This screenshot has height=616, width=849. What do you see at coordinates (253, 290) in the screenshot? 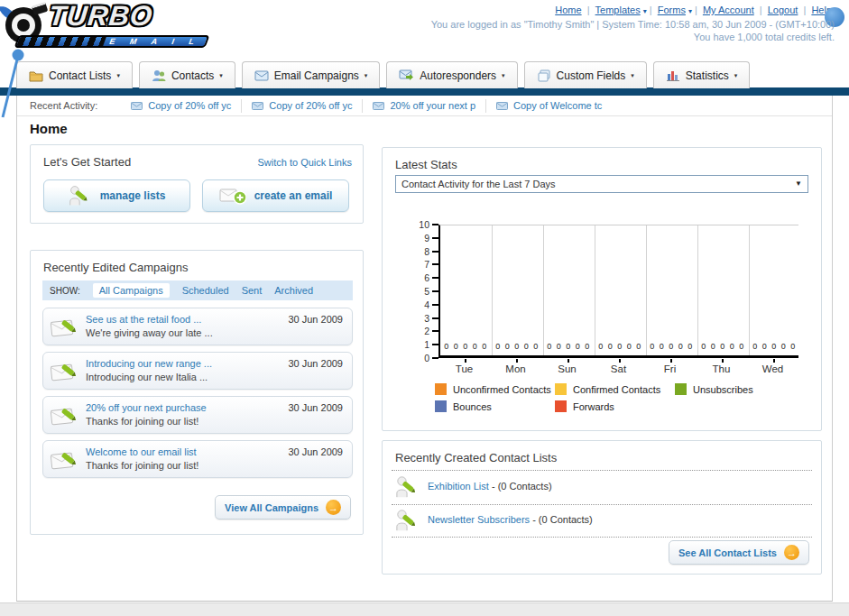
I see `filter-sent: Sent` at bounding box center [253, 290].